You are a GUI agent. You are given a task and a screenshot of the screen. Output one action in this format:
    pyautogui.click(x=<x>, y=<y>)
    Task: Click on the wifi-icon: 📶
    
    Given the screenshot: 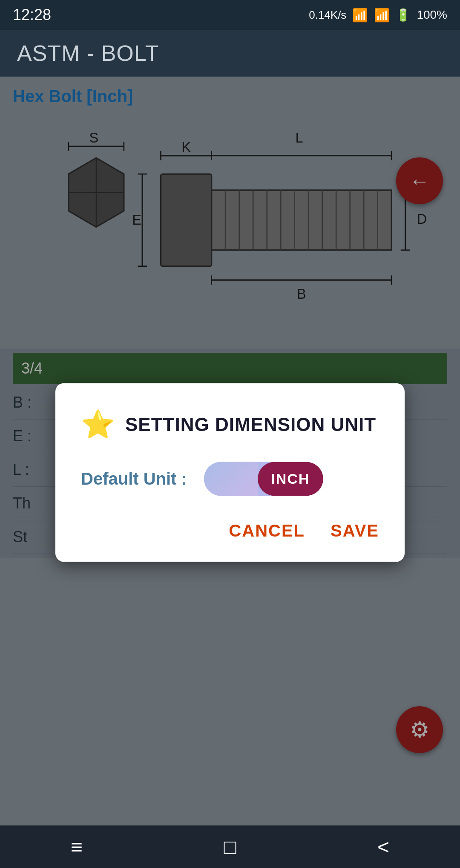 What is the action you would take?
    pyautogui.click(x=360, y=15)
    